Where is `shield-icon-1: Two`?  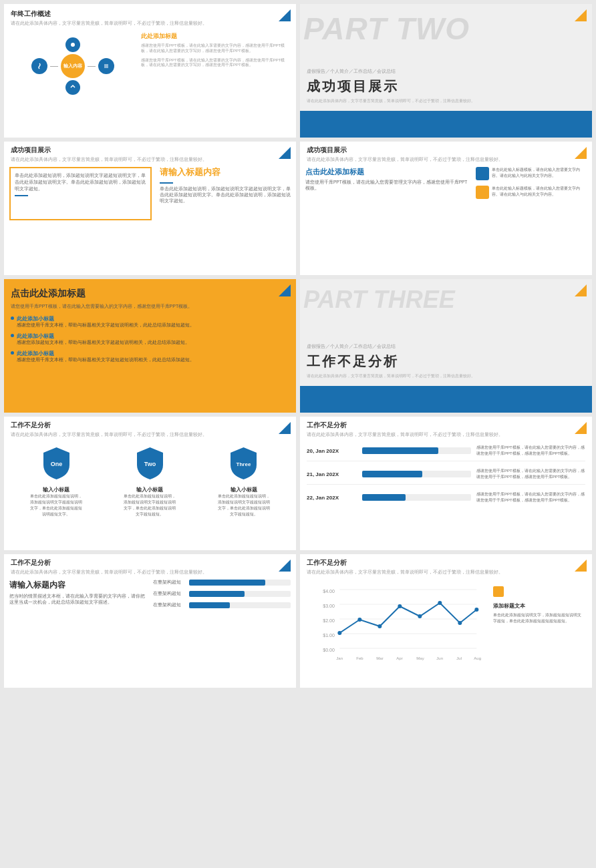 shield-icon-1: Two is located at coordinates (150, 465).